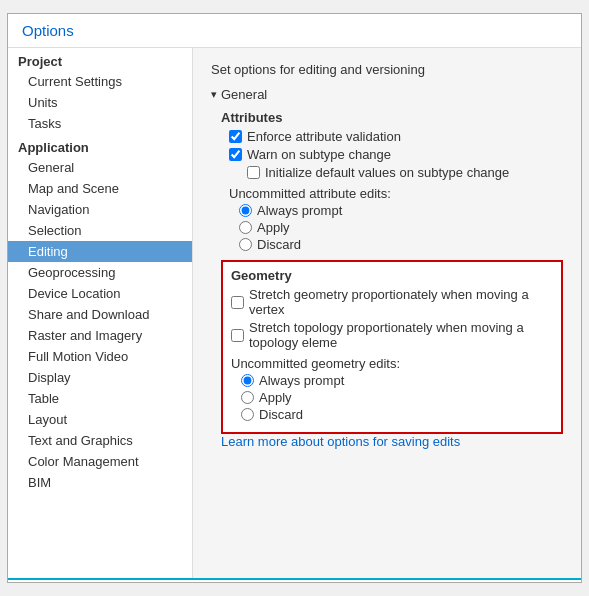 Image resolution: width=589 pixels, height=596 pixels. What do you see at coordinates (401, 244) in the screenshot?
I see `attr-discard-row: Discard` at bounding box center [401, 244].